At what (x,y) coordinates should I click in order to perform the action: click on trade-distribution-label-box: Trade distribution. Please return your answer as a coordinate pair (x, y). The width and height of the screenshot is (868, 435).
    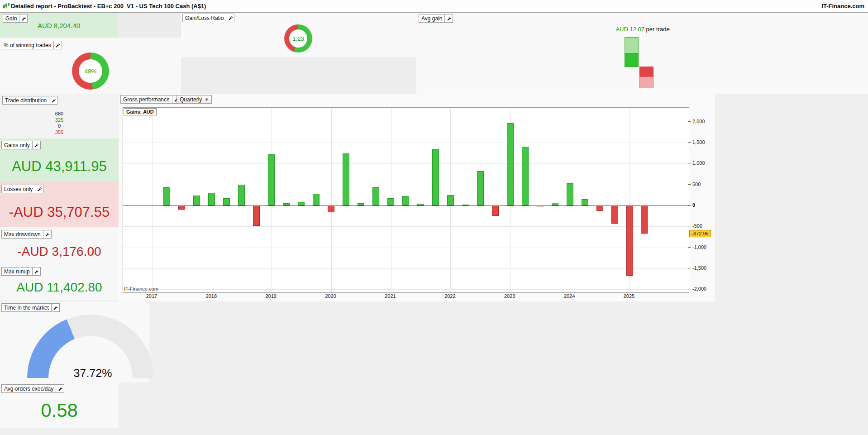
    Looking at the image, I should click on (30, 100).